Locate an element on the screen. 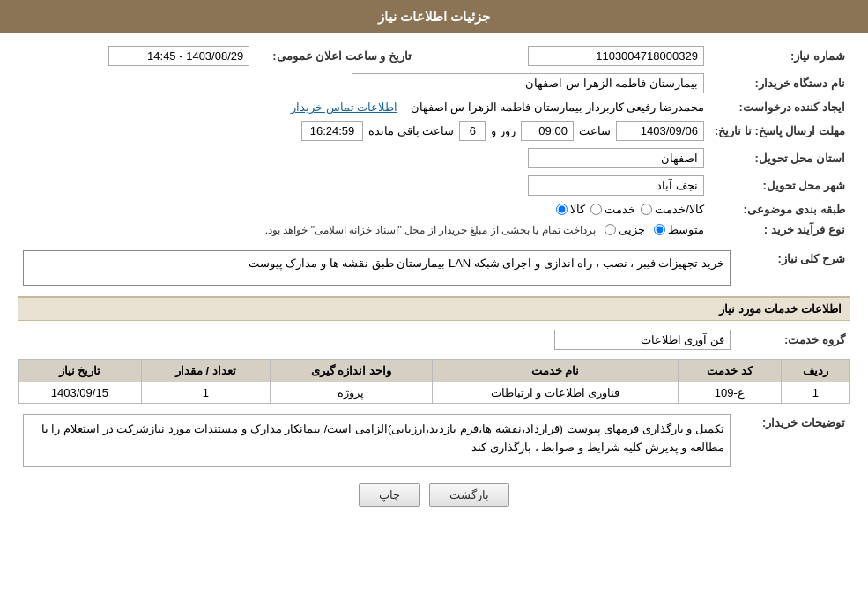 The height and width of the screenshot is (609, 868). col-naam: نام خدمت is located at coordinates (555, 371).